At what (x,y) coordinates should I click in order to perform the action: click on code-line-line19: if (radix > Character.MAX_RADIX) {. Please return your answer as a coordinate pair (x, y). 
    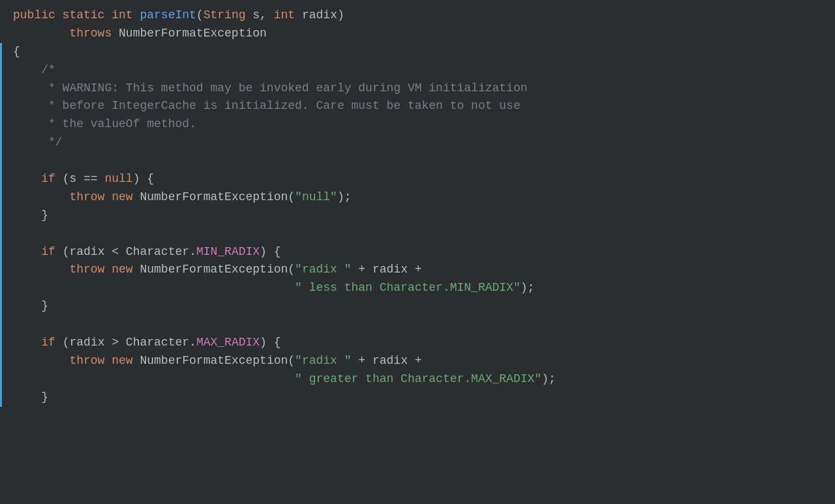
    Looking at the image, I should click on (418, 343).